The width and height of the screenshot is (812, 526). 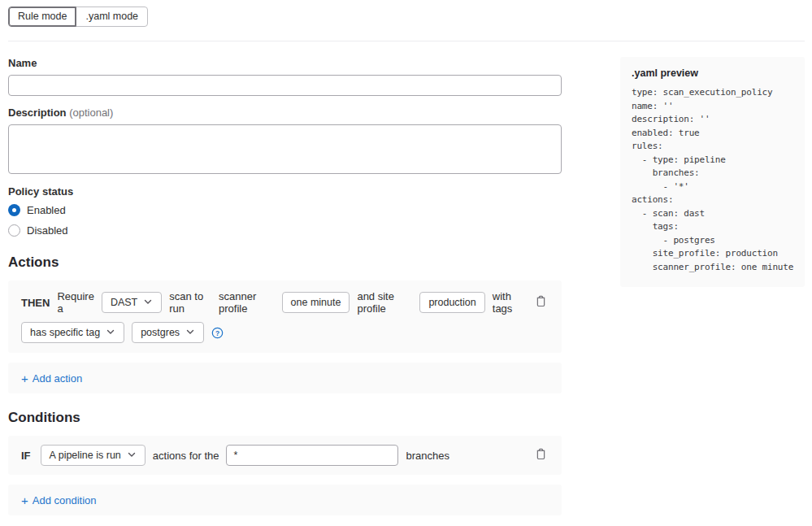 I want to click on and-site-profile-text: and site profile, so click(x=384, y=302).